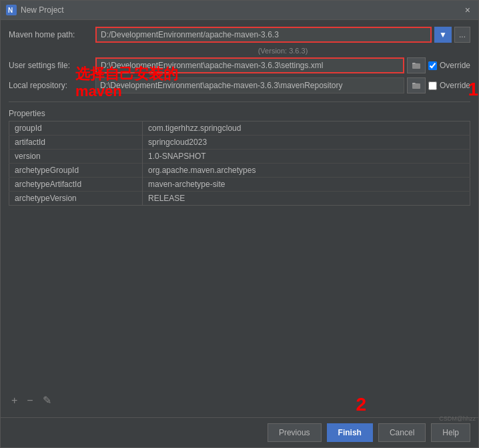 This screenshot has width=479, height=448. I want to click on user-settings-input-wrapper: Override, so click(283, 65).